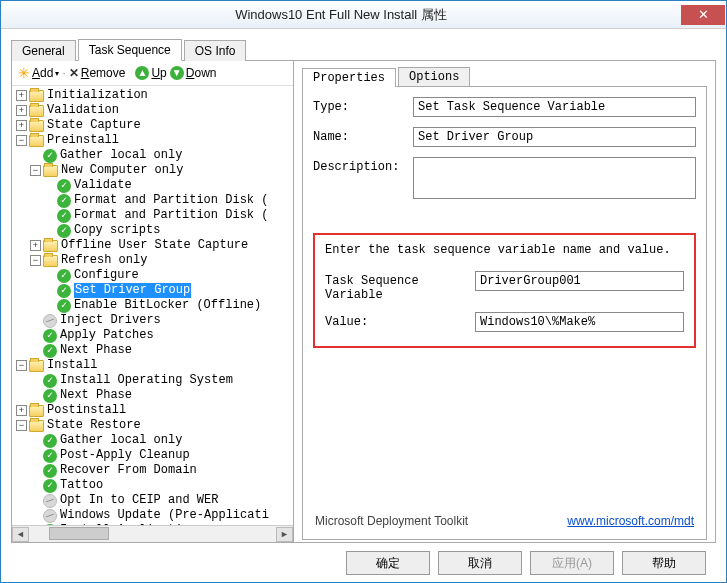  Describe the element at coordinates (150, 73) in the screenshot. I see `up-button: ▲ Up` at that location.